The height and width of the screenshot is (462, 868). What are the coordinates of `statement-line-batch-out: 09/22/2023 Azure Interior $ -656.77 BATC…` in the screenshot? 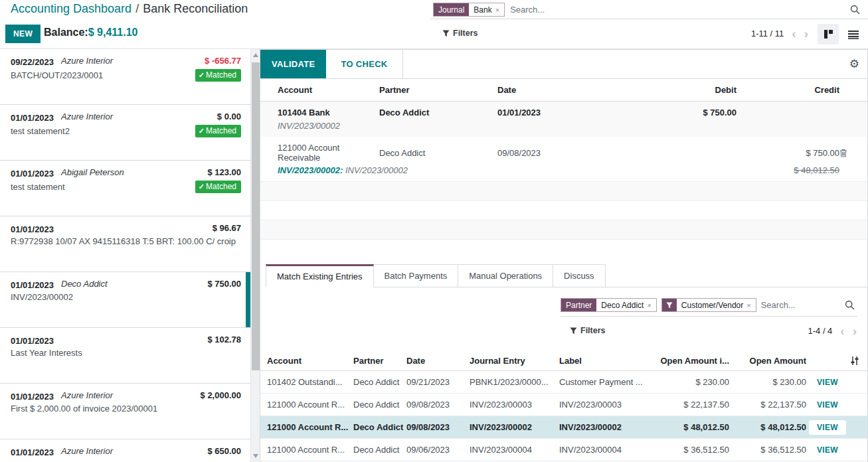 It's located at (125, 77).